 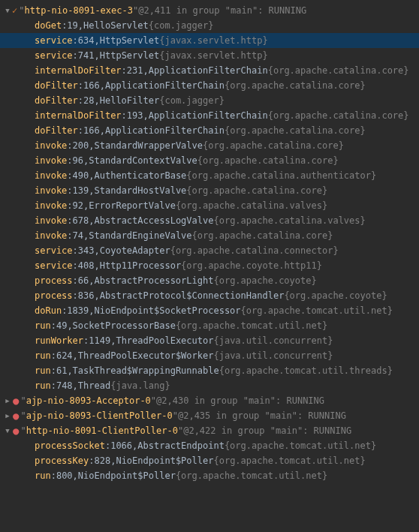 I want to click on stack-frame: run:800, NioEndpoint$Poller {org.apache.…, so click(x=210, y=476).